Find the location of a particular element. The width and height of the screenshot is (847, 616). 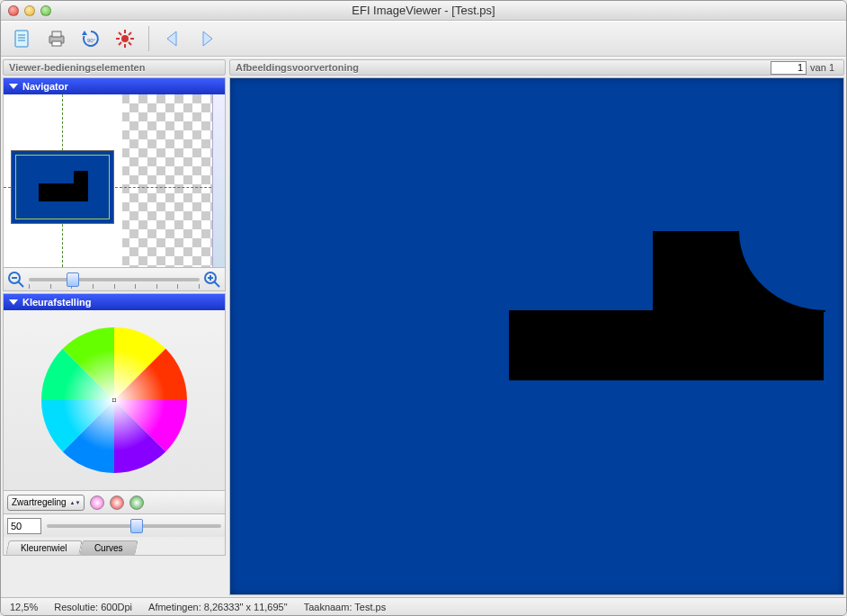

zwart-select: Zwartregeling ▲▼ is located at coordinates (46, 503).